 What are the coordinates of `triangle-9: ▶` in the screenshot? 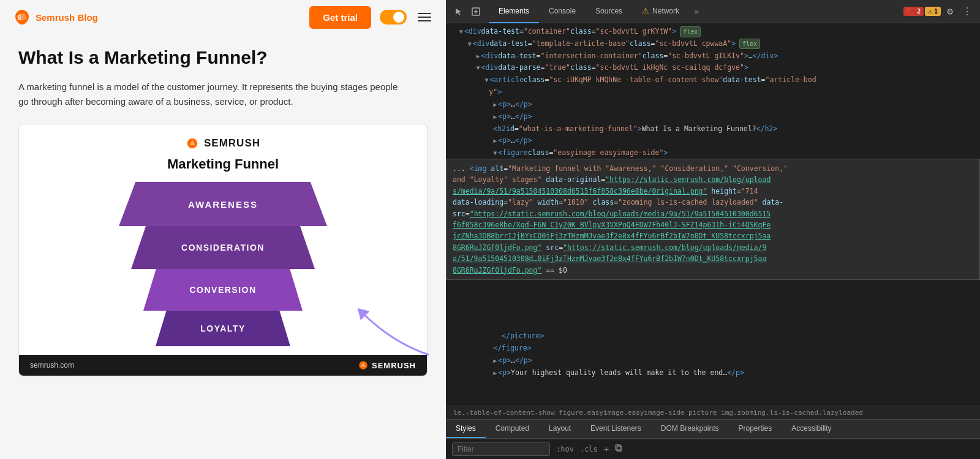 It's located at (495, 141).